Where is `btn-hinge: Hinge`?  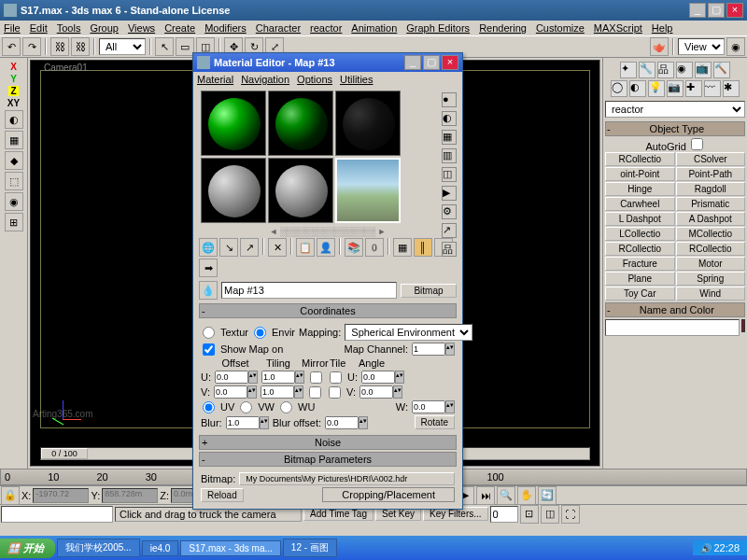
btn-hinge: Hinge is located at coordinates (641, 189).